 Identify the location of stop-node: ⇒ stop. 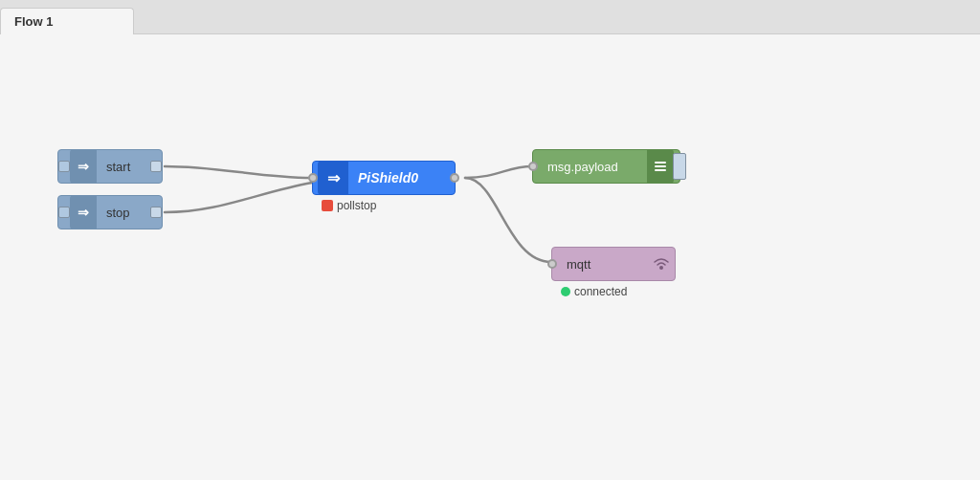
(110, 212).